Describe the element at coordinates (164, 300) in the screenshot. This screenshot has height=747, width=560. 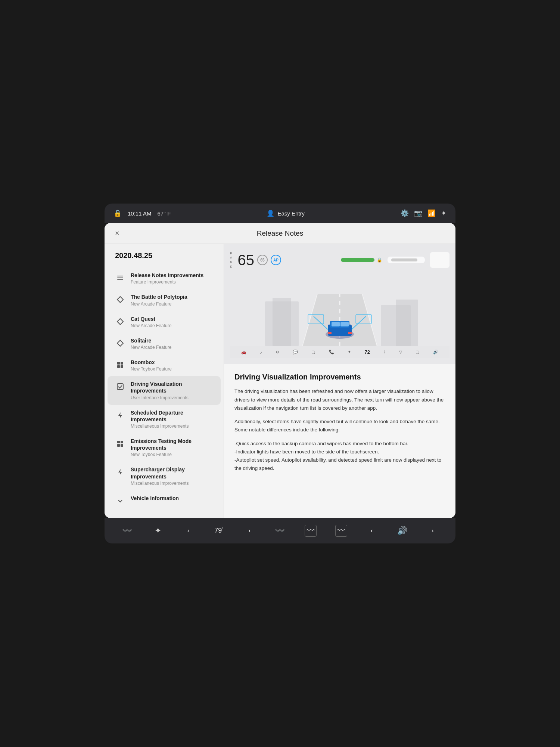
I see `sidebar-item-polytopia: The Battle of Polytopia New Arcade Featu…` at that location.